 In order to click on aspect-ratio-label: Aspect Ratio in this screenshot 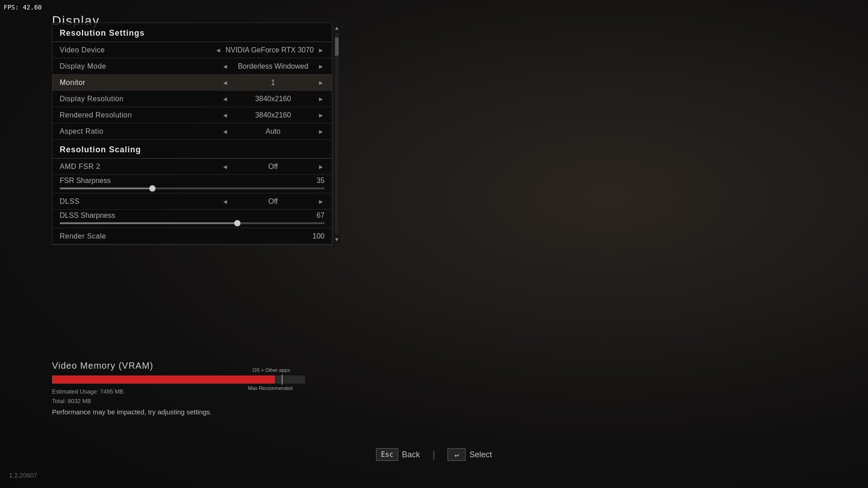, I will do `click(118, 131)`.